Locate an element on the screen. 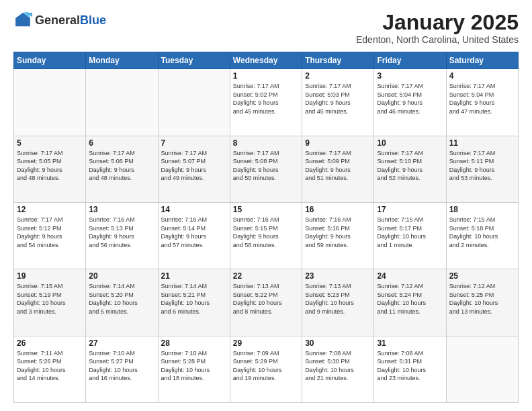 The width and height of the screenshot is (532, 411). day-info: Sunrise: 7:17 AM Sunset: 5:12 PM Dayligh… is located at coordinates (50, 232).